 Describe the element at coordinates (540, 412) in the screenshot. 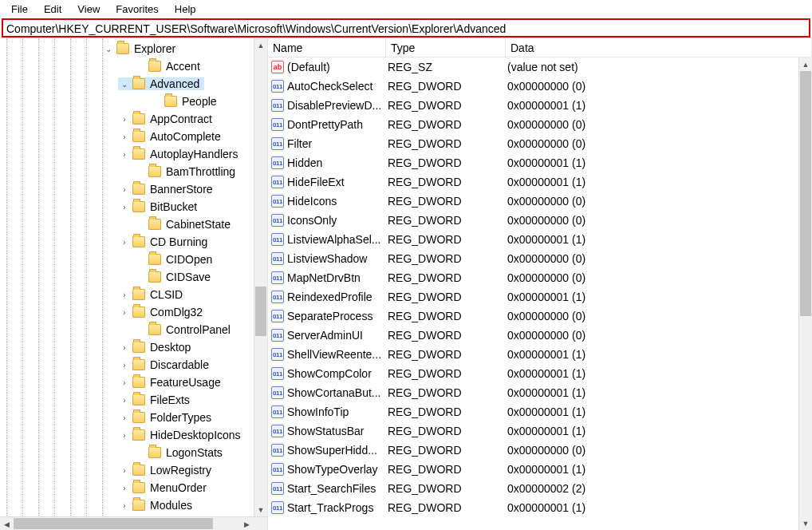

I see `value-row: ShowInfoTipREG_DWORD0x00000001 (1)` at that location.